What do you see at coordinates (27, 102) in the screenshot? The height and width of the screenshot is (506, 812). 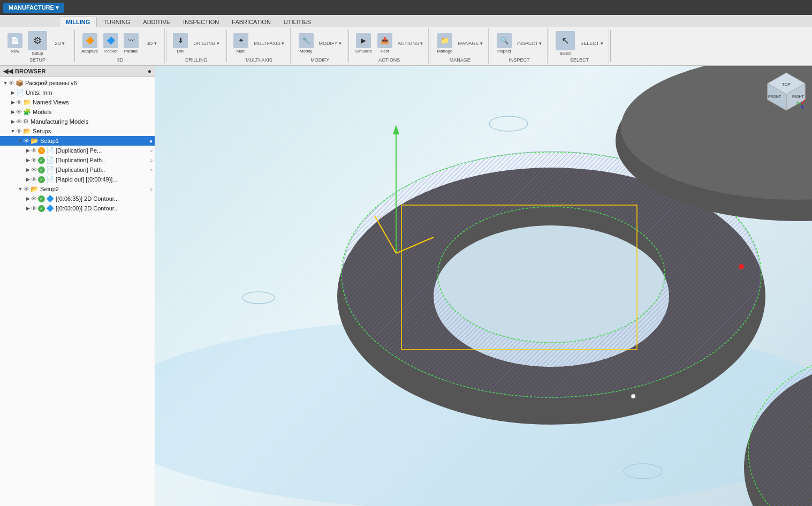 I see `tree-icon-3: 📁` at bounding box center [27, 102].